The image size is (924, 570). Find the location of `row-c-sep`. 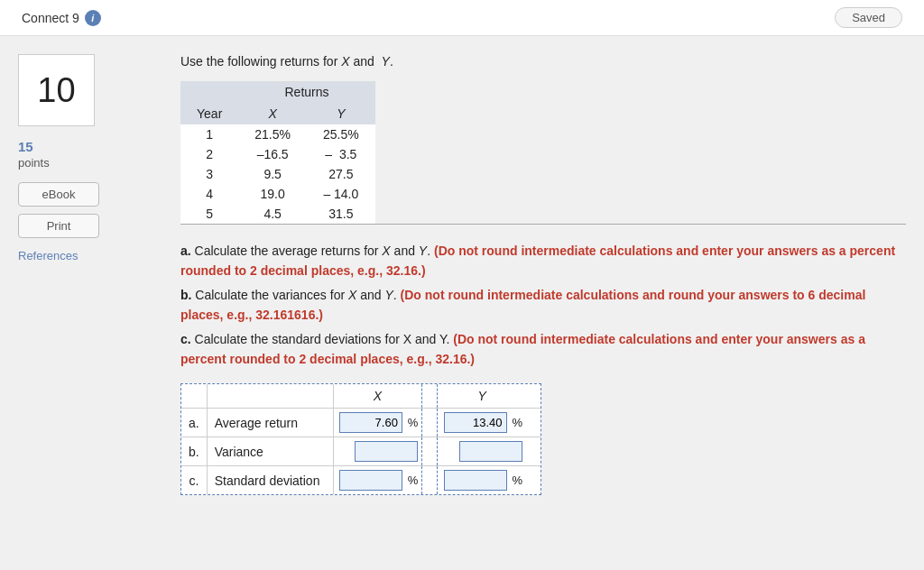

row-c-sep is located at coordinates (430, 481).